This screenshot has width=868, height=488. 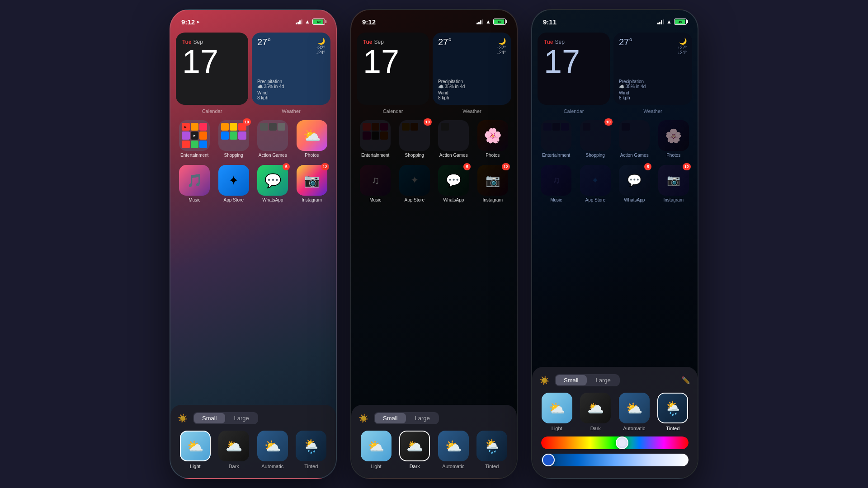 I want to click on app-shopping-3: 10 Shopping, so click(x=596, y=139).